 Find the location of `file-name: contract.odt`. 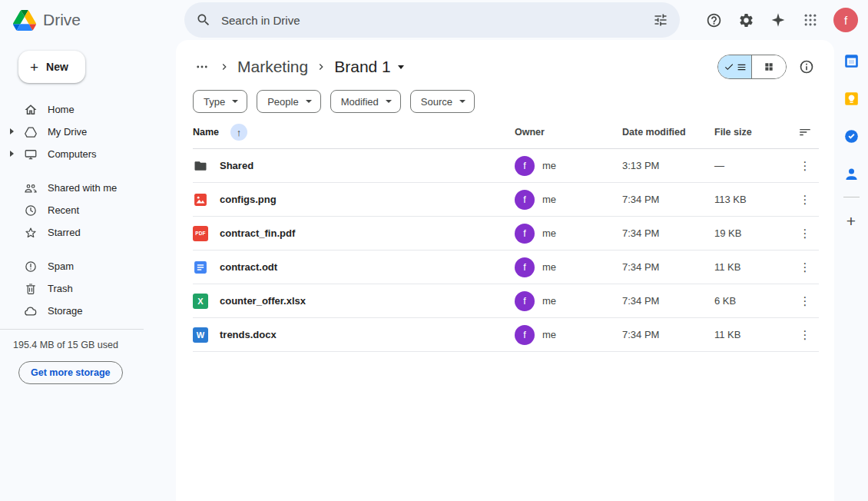

file-name: contract.odt is located at coordinates (249, 267).